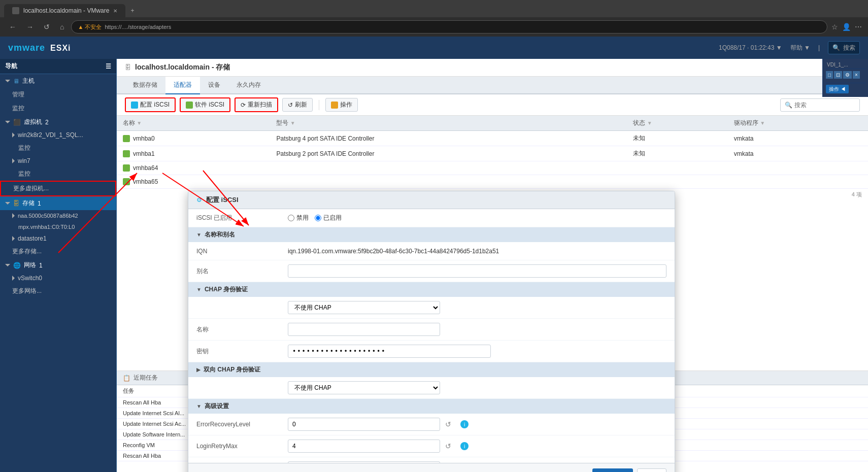 This screenshot has height=472, width=868. What do you see at coordinates (58, 148) in the screenshot?
I see `sidebar-item-monitor-vm1: 监控` at bounding box center [58, 148].